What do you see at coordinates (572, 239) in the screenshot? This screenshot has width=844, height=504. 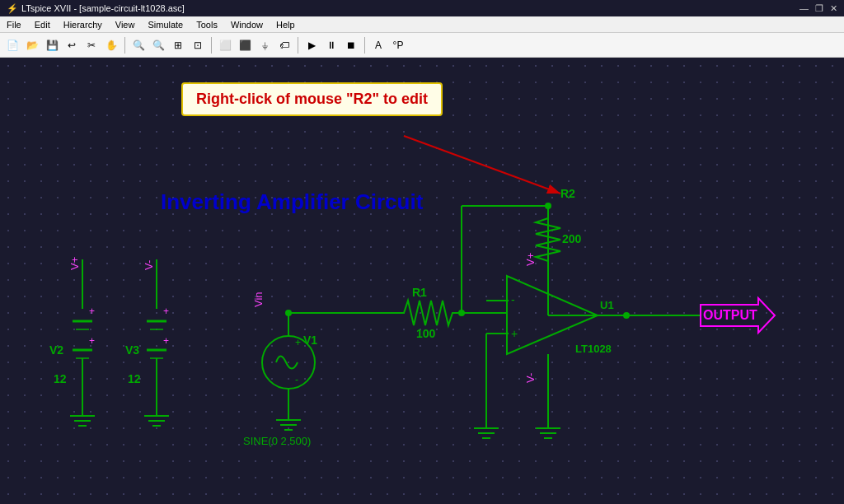 I see `svg-text: 200` at bounding box center [572, 239].